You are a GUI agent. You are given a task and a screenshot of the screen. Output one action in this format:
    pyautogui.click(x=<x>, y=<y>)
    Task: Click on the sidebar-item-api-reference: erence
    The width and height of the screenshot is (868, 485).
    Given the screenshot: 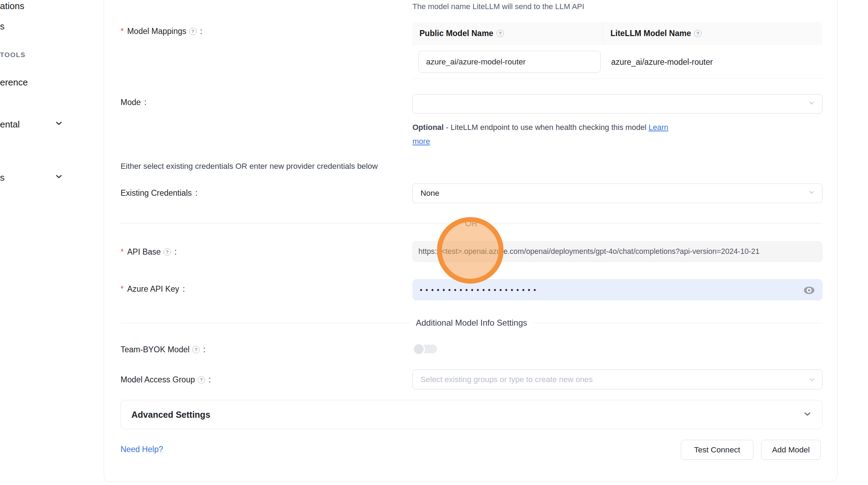 What is the action you would take?
    pyautogui.click(x=14, y=83)
    